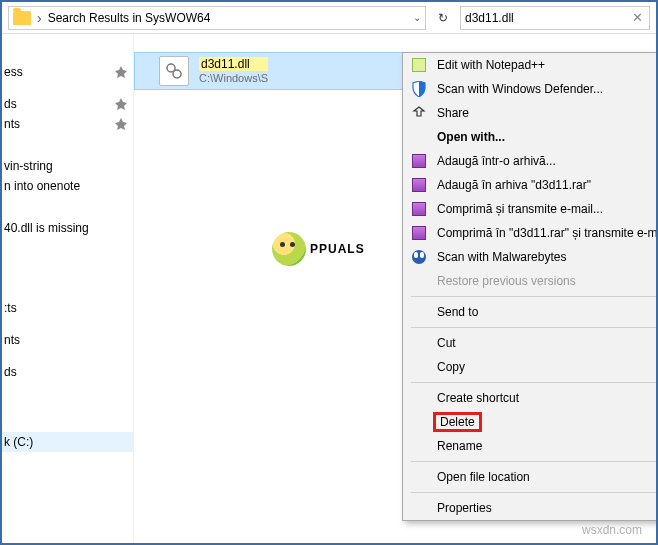 Image resolution: width=658 pixels, height=545 pixels. What do you see at coordinates (40, 18) in the screenshot?
I see `chevron-right-icon` at bounding box center [40, 18].